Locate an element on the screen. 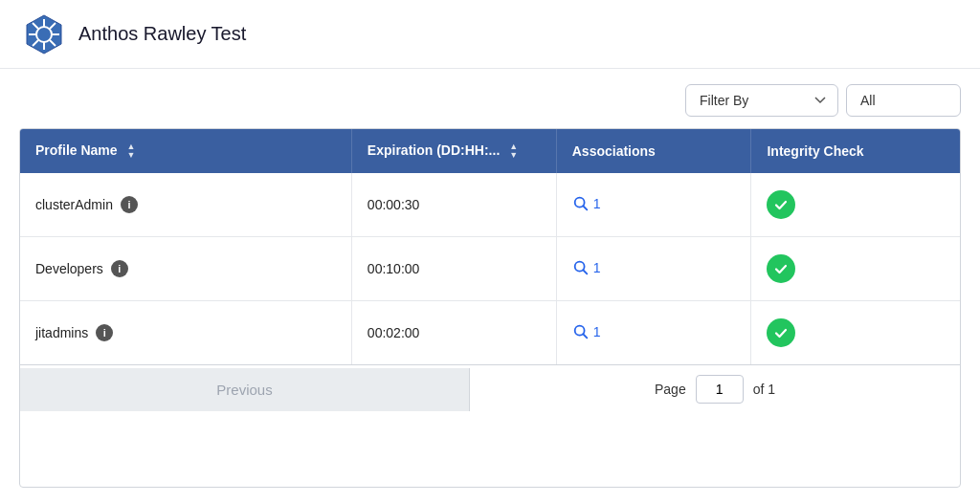 Image resolution: width=980 pixels, height=503 pixels. sort-icon-expiration: ▲▼ is located at coordinates (513, 151).